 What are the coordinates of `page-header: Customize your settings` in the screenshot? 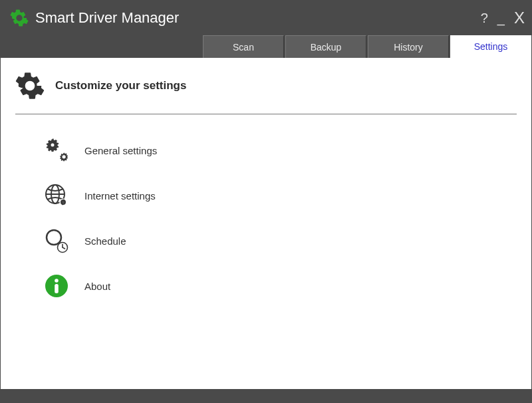 It's located at (266, 93).